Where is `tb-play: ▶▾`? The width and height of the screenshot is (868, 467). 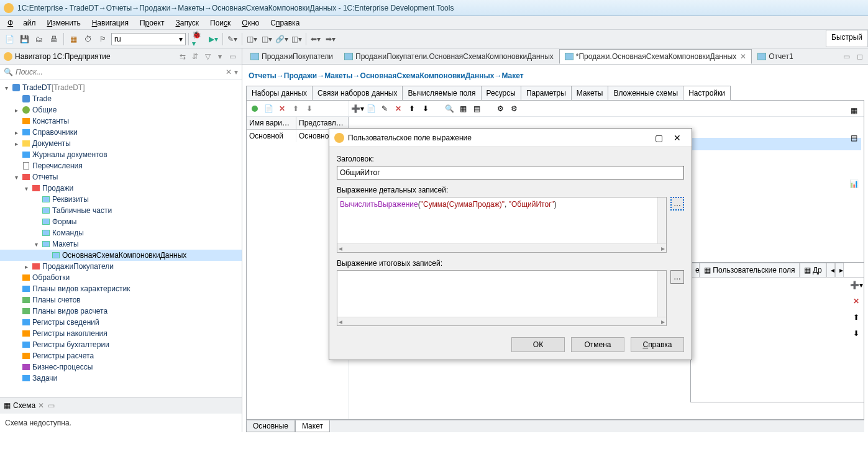
tb-play: ▶▾ is located at coordinates (213, 39).